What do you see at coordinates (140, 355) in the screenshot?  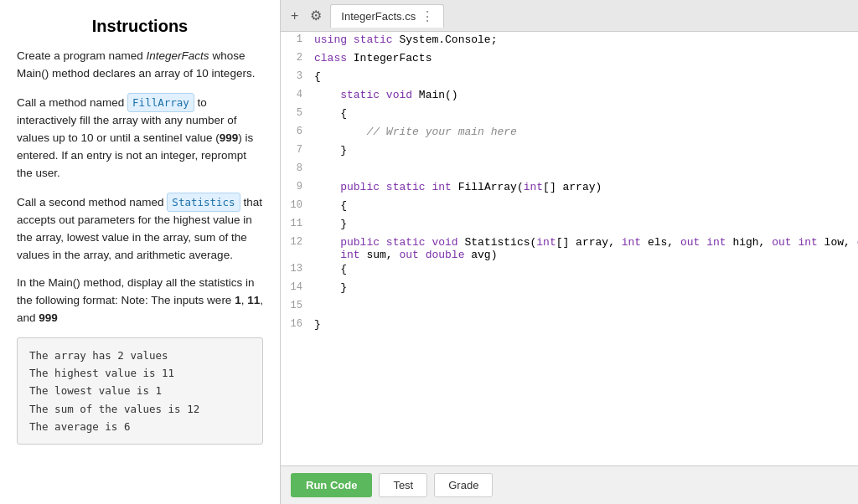 I see `output-line-1: The array has 2 values` at bounding box center [140, 355].